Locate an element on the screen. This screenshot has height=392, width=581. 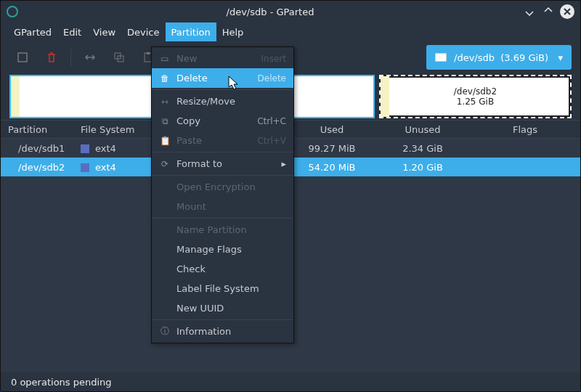
app-icon is located at coordinates (12, 12).